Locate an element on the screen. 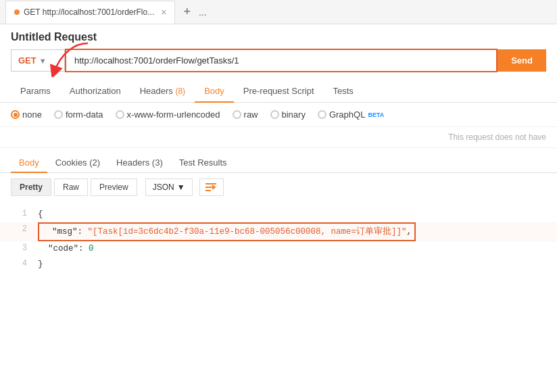 The image size is (557, 392). body-urlencoded-option: x-www-form-urlencoded is located at coordinates (168, 115).